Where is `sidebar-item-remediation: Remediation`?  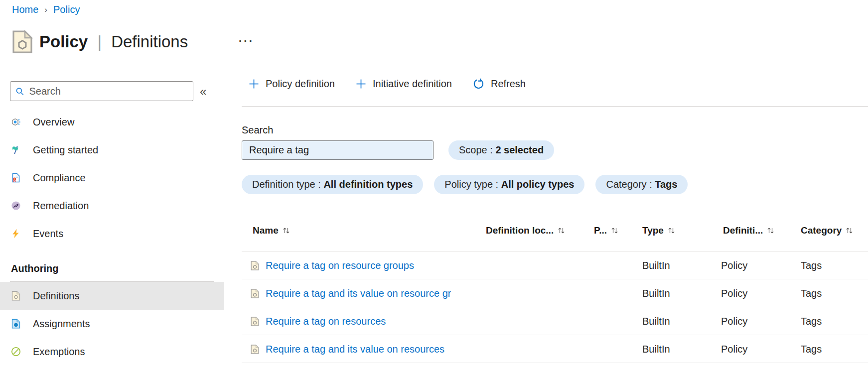 sidebar-item-remediation: Remediation is located at coordinates (112, 206).